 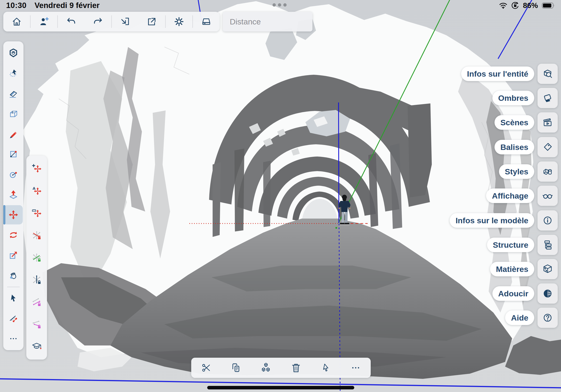 What do you see at coordinates (37, 258) in the screenshot?
I see `move-options-panel` at bounding box center [37, 258].